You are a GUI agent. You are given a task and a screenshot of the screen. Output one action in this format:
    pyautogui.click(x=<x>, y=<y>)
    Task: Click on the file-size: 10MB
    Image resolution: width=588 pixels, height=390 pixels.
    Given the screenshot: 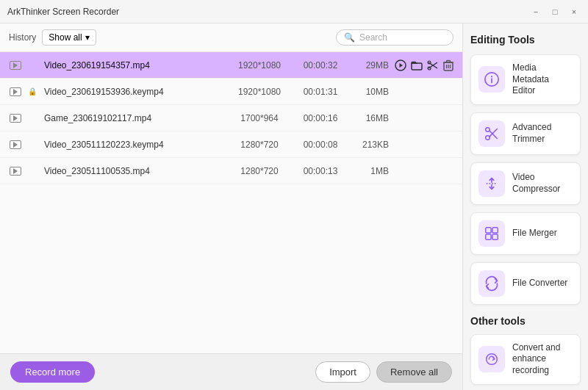 What is the action you would take?
    pyautogui.click(x=370, y=92)
    